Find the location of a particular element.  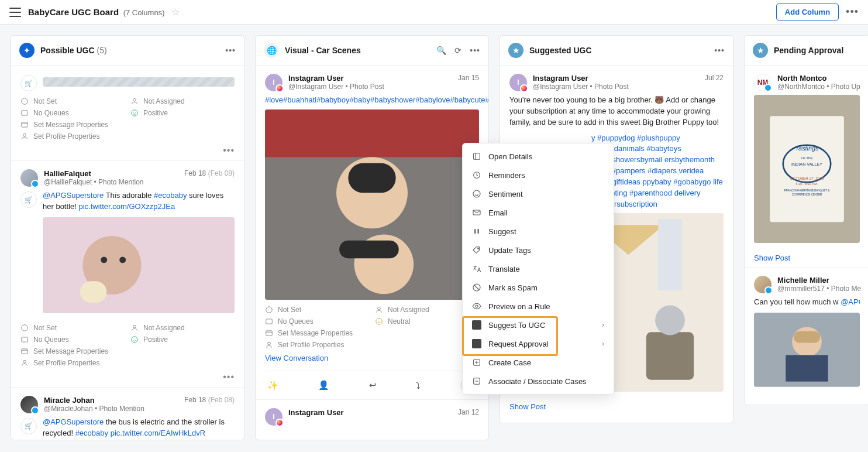

reply-icon: ↩︎ is located at coordinates (373, 385).